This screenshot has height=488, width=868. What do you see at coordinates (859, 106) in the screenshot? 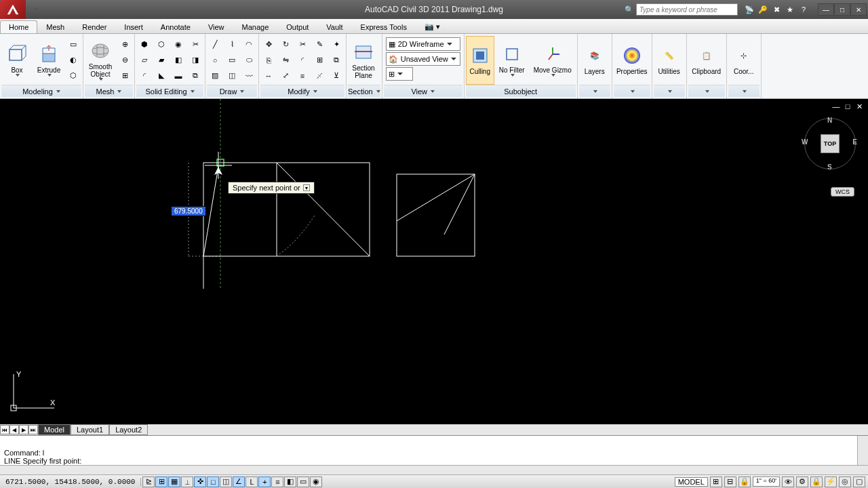
I see `viewport-close-icon: ✕` at bounding box center [859, 106].